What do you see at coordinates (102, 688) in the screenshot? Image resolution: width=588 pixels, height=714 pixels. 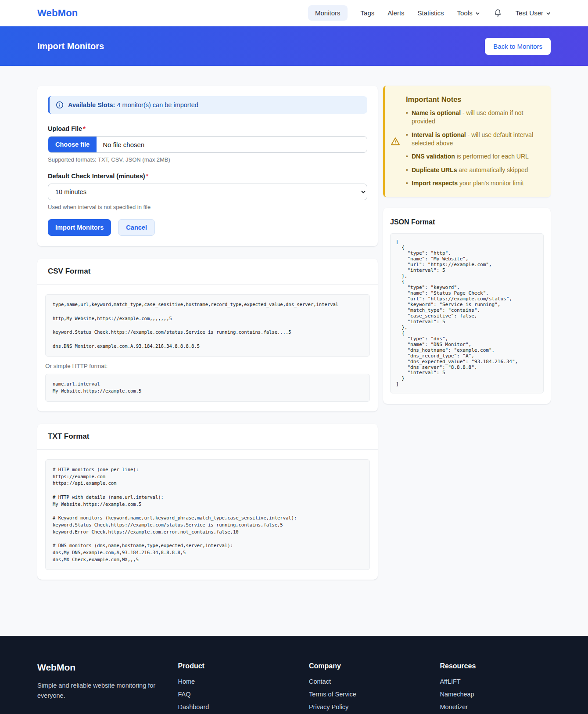 I see `footer-brand: WebMon Simple and reliable website monit…` at bounding box center [102, 688].